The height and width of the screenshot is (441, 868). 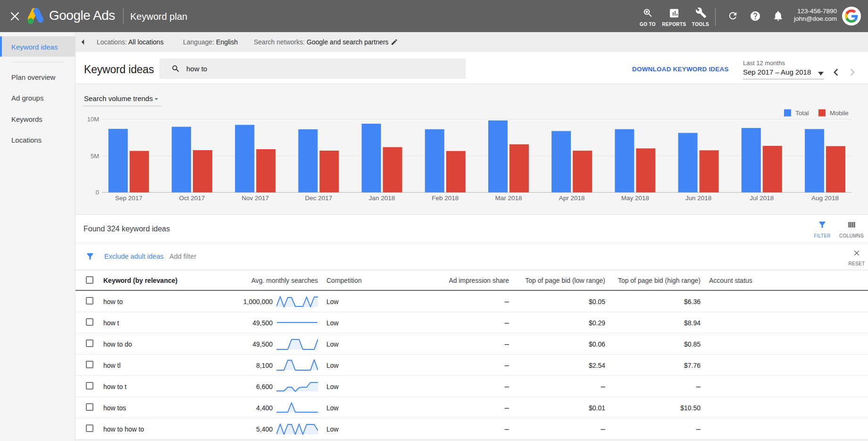 I want to click on svg-text: Oct 2017, so click(x=192, y=198).